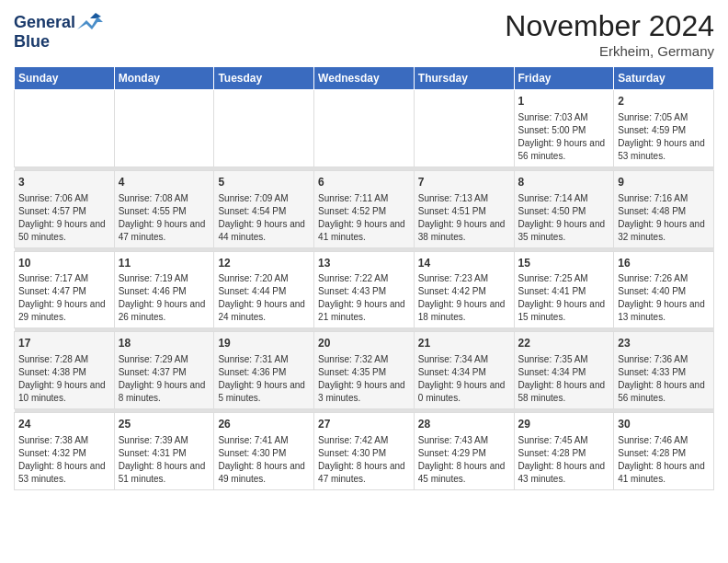 The height and width of the screenshot is (563, 728). I want to click on day-info: Sunrise: 7:39 AM, so click(165, 441).